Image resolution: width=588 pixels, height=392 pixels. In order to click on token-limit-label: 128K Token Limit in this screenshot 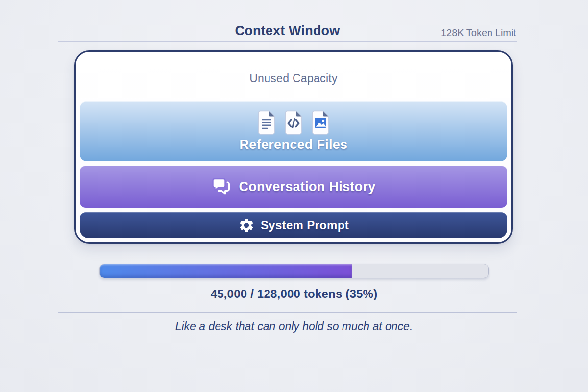, I will do `click(478, 33)`.